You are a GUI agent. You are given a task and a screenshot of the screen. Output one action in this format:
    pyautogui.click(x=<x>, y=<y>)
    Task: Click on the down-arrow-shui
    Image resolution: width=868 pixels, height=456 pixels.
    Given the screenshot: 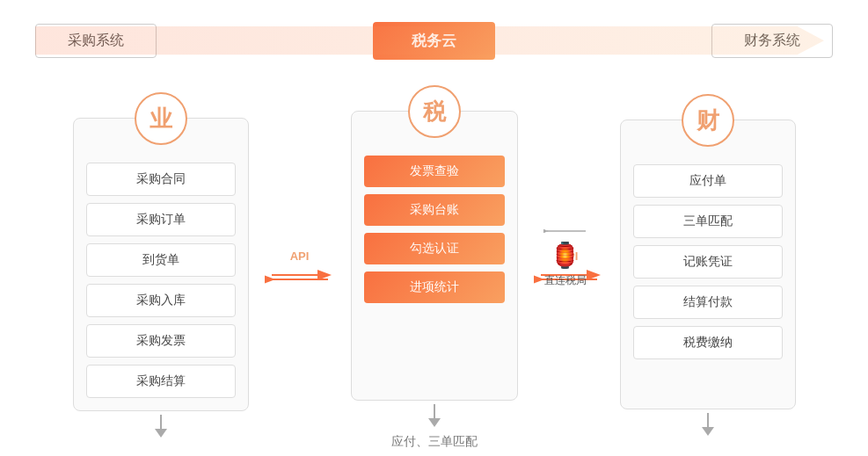 What is the action you would take?
    pyautogui.click(x=434, y=418)
    